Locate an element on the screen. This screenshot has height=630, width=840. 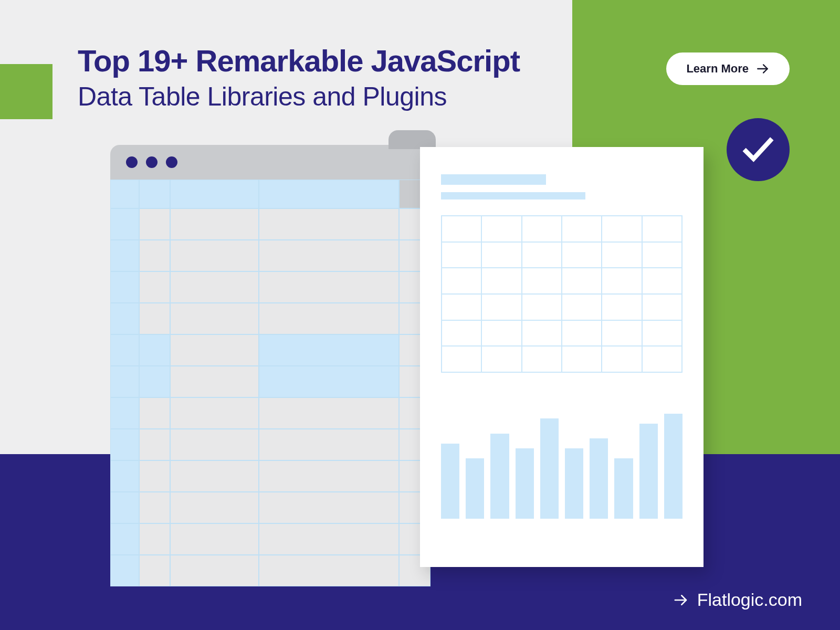
check-badge is located at coordinates (758, 150).